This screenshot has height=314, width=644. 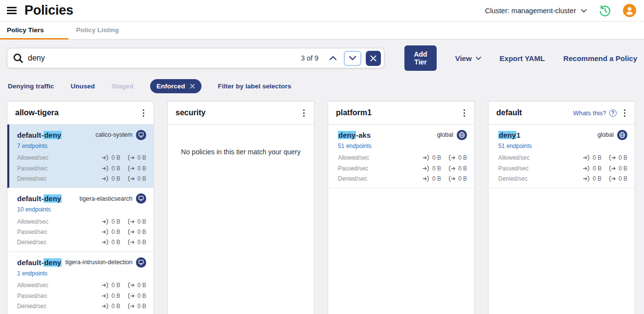 What do you see at coordinates (122, 86) in the screenshot?
I see `filter-chip-staged: Staged` at bounding box center [122, 86].